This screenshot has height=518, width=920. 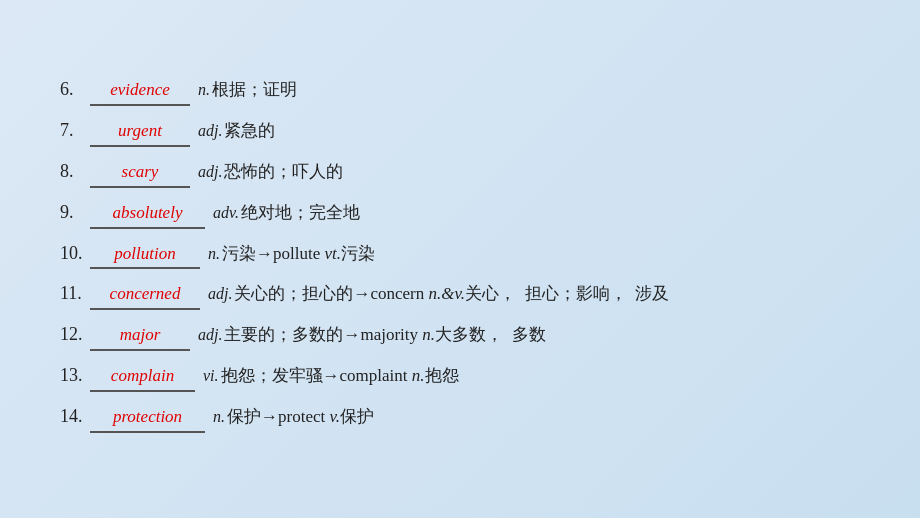 I want to click on item-number-9: 9., so click(x=75, y=212).